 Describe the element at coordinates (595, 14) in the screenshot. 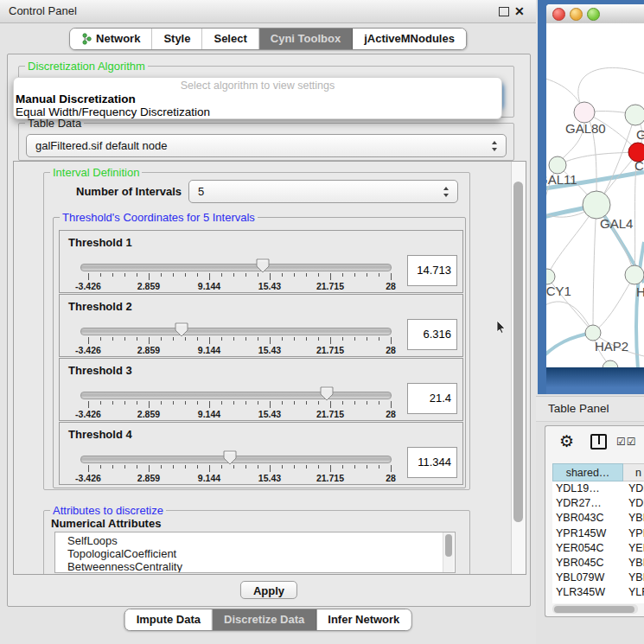

I see `mac-titlebar` at that location.